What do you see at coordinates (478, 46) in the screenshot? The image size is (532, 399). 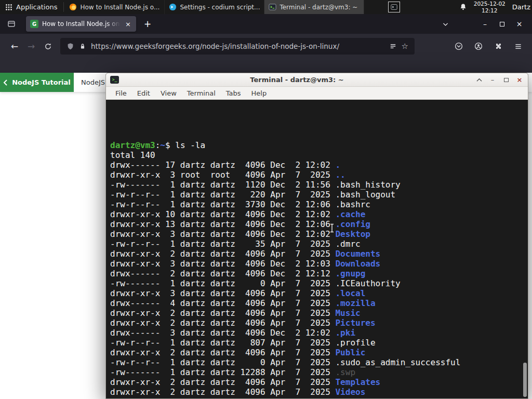 I see `account-button` at bounding box center [478, 46].